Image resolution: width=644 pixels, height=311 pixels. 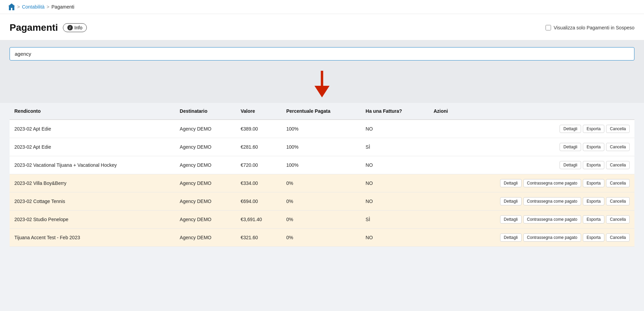 I want to click on page-header: Pagamenti i Info Visualizza solo Pagamen…, so click(x=322, y=27).